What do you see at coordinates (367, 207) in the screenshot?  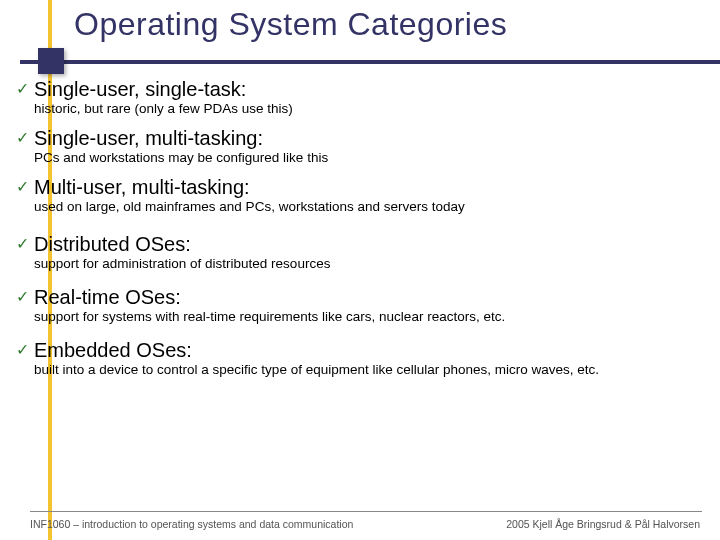 I see `bullet-description: used on large, old mainframes and PCs, w…` at bounding box center [367, 207].